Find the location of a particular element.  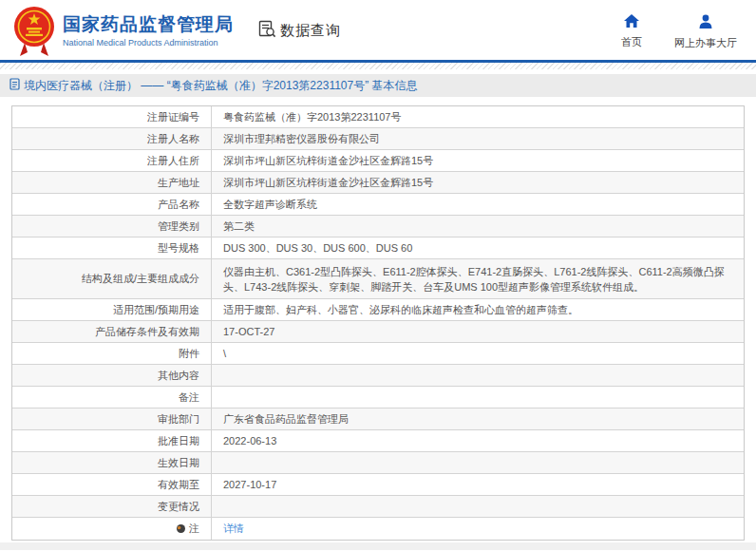

table-row-intended-use: 适用范围/预期用途 适用于腹部、妇产科、小器官、泌尿科的临床超声检查和心血管的超… is located at coordinates (378, 310).